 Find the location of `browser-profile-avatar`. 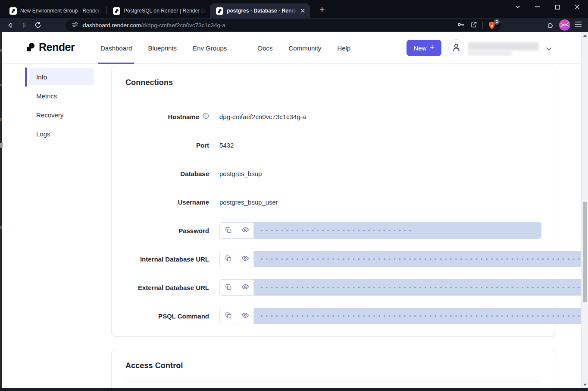

browser-profile-avatar is located at coordinates (565, 25).